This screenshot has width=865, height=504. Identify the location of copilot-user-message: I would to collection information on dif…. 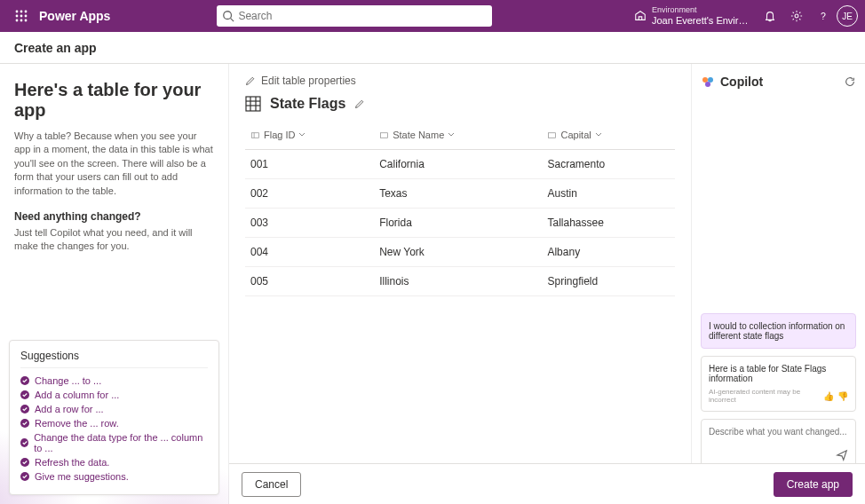
(778, 331).